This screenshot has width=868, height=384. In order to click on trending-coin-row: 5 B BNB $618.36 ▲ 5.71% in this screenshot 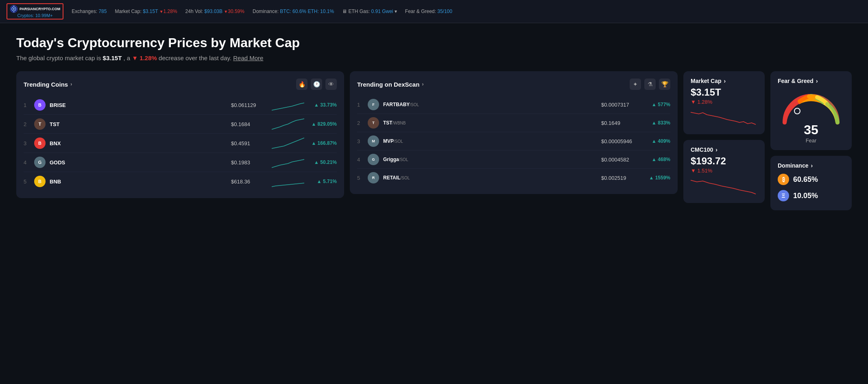, I will do `click(180, 181)`.